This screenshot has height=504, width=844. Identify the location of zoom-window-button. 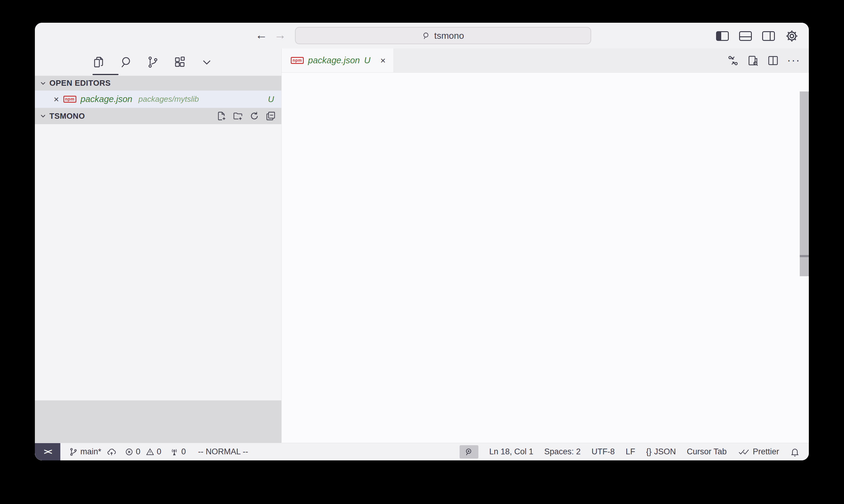
(72, 36).